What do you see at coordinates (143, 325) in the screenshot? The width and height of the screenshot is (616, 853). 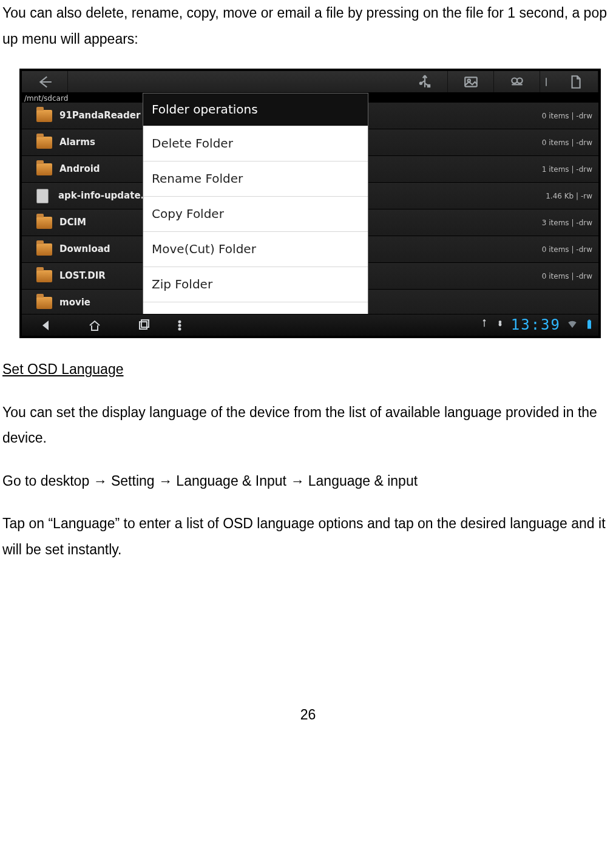 I see `nav-recent-icon` at bounding box center [143, 325].